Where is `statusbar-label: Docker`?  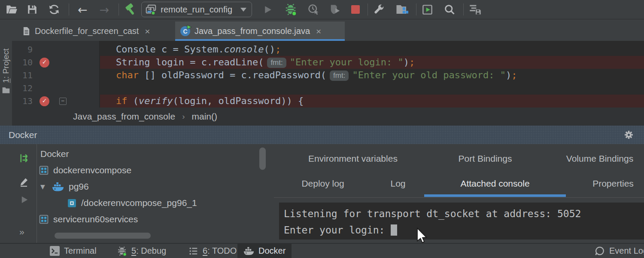
statusbar-label: Docker is located at coordinates (272, 251).